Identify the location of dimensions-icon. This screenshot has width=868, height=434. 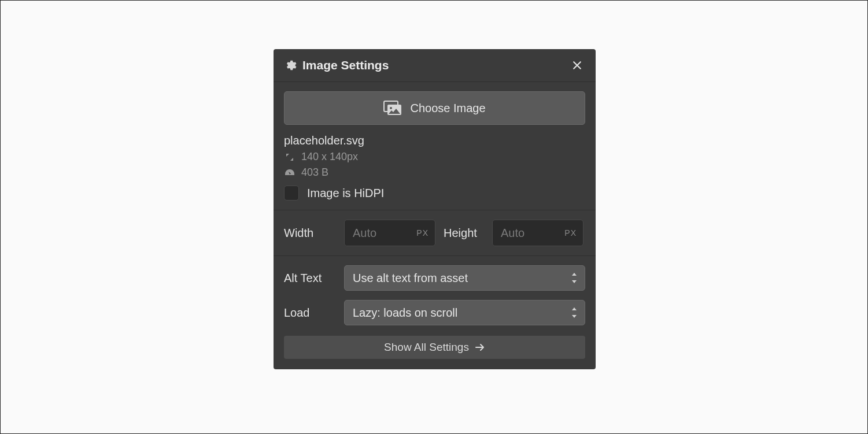
(290, 157).